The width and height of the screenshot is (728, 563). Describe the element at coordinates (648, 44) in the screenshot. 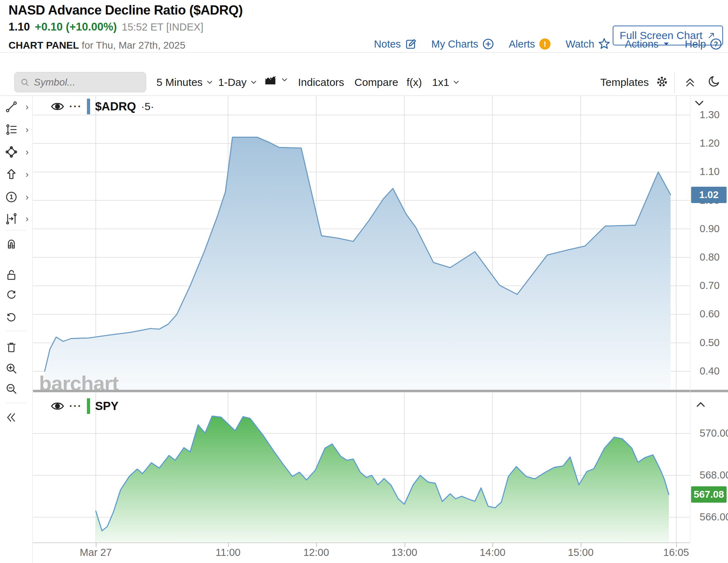

I see `link-actions: Actions` at that location.